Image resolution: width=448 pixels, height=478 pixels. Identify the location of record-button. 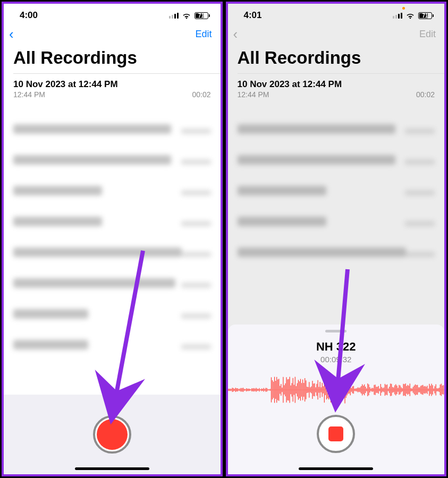
(112, 434).